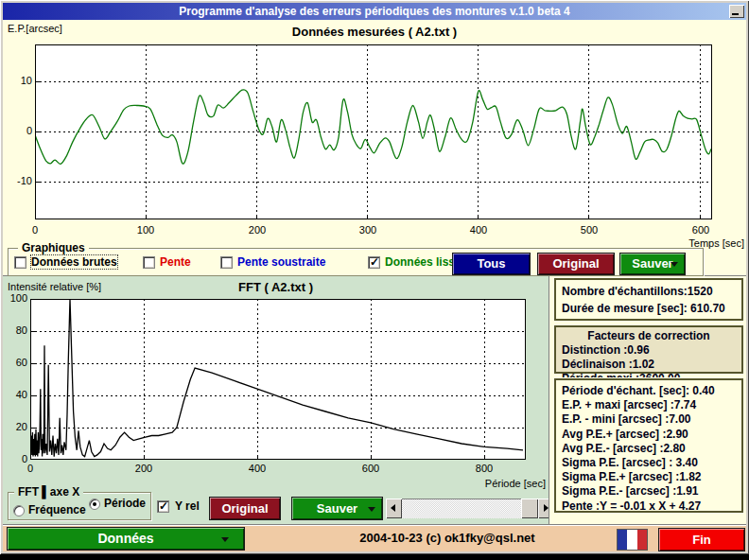 This screenshot has height=560, width=749. What do you see at coordinates (479, 230) in the screenshot?
I see `measured-x-tick: 400` at bounding box center [479, 230].